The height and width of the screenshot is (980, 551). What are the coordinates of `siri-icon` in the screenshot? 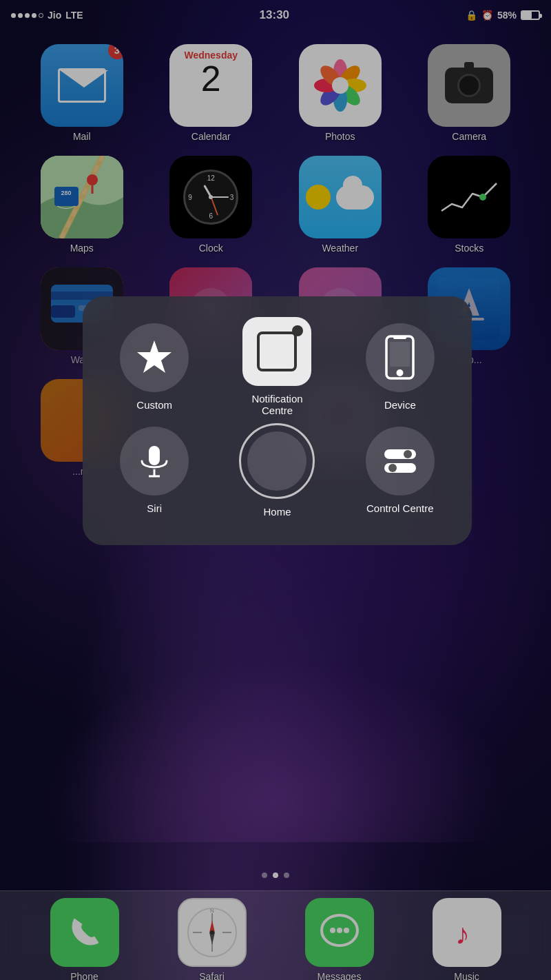 It's located at (154, 461).